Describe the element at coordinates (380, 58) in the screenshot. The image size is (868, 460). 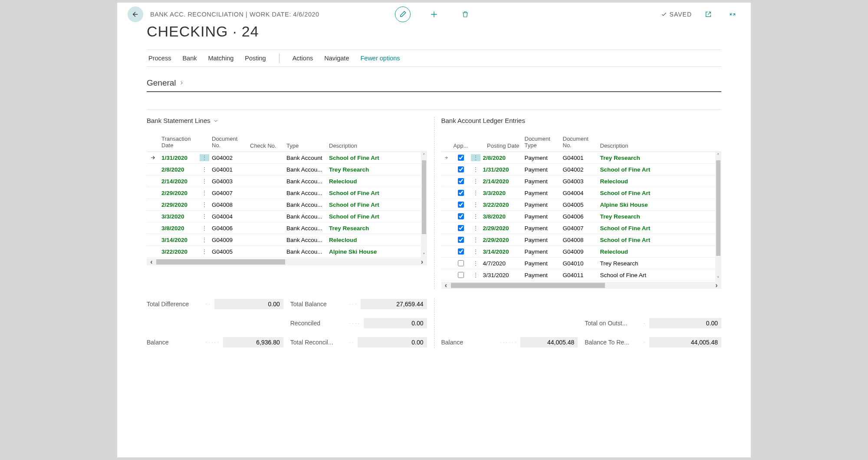
I see `menu-fewer-options: Fewer options` at that location.